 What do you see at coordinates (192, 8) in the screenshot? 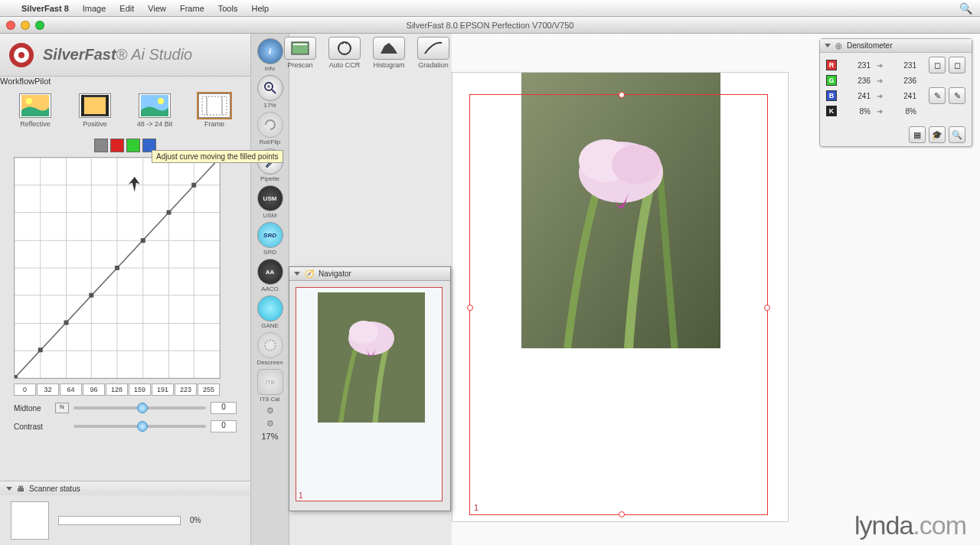
I see `menu-frame: Frame` at bounding box center [192, 8].